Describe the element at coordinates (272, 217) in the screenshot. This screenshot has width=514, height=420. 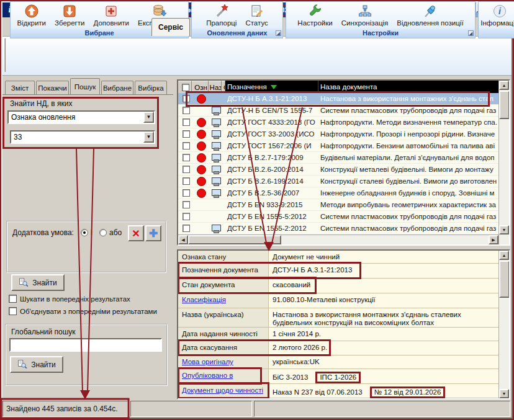
I see `designation-cell: ДСТУ Б EN 1555-5:2012` at that location.